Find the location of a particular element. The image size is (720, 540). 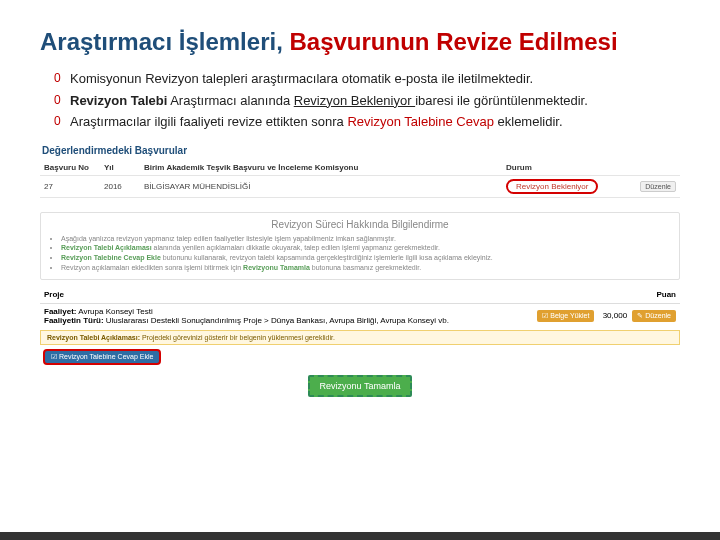

table-header: Başvuru No Yıl Birim Akademik Teşvik Baş… is located at coordinates (360, 168).